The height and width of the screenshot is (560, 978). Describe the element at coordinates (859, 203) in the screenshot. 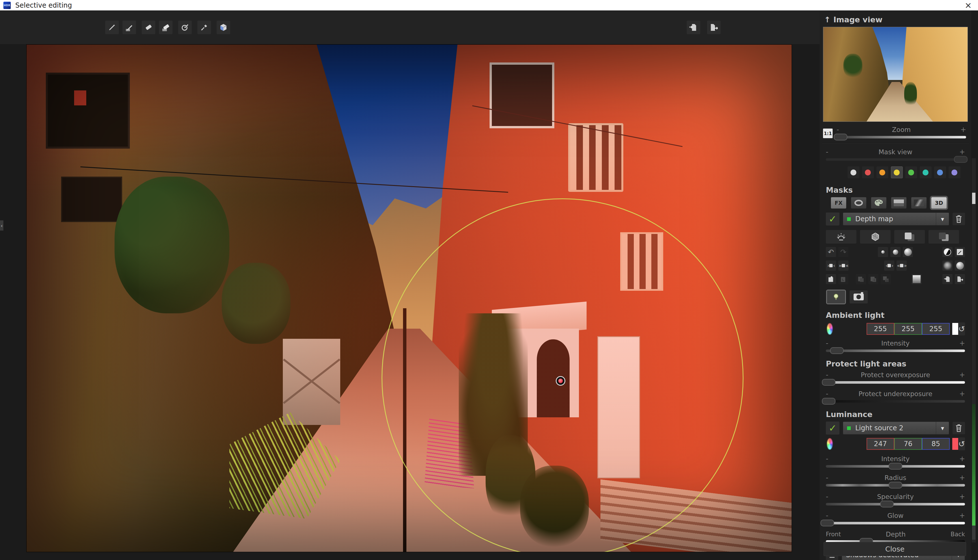

I see `mask-type-lens-button` at that location.